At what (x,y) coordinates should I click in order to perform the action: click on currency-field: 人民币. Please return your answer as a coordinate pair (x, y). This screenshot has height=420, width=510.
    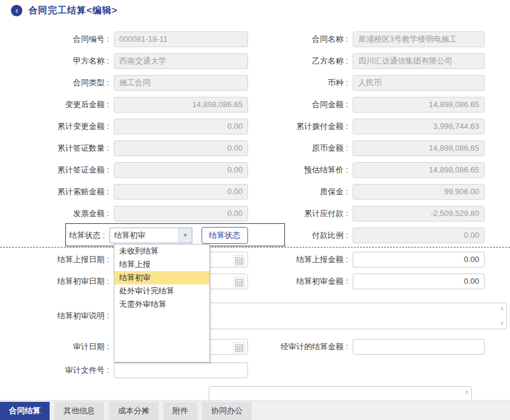
    Looking at the image, I should click on (419, 83).